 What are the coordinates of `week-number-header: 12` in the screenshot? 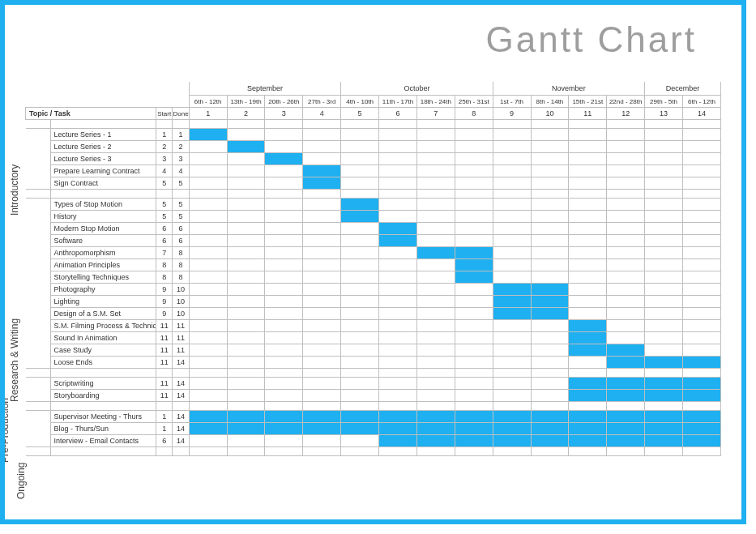 It's located at (626, 113).